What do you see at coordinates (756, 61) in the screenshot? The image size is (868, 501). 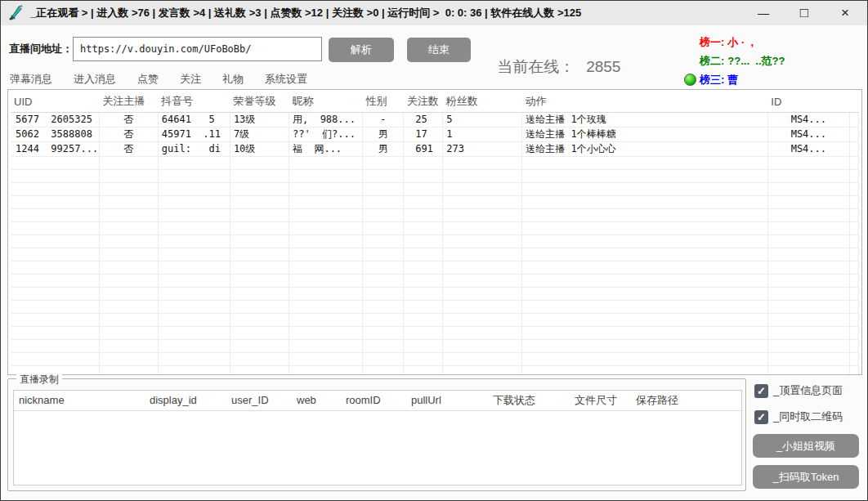 I see `rank-2-value: ??... ..范??` at bounding box center [756, 61].